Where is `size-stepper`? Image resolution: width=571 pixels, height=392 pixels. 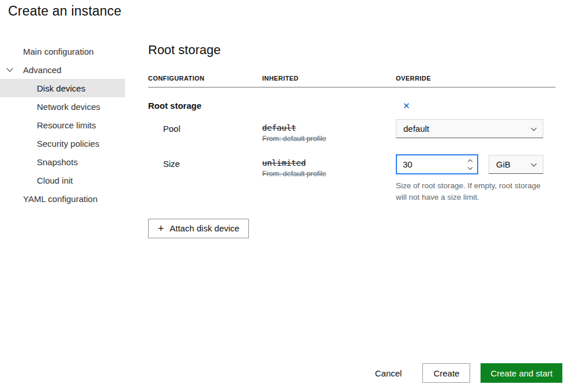 size-stepper is located at coordinates (472, 165).